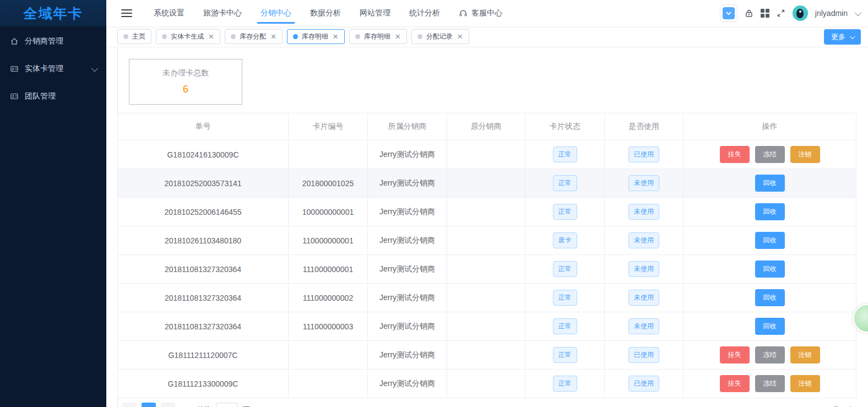  I want to click on card-number-cell: 111000000002, so click(328, 298).